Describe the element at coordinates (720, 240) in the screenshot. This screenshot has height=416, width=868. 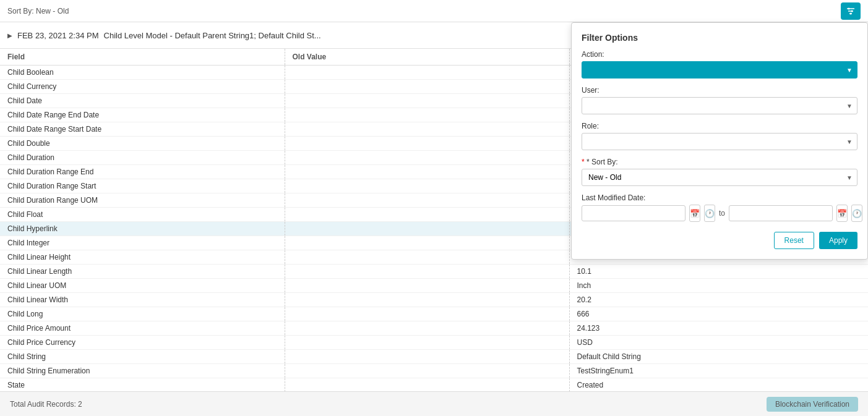
I see `filter-buttons: Reset Apply` at that location.